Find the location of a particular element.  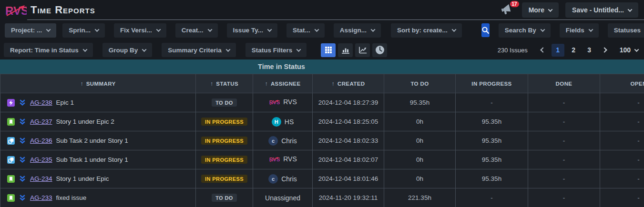

column-header-summary: ↑SUMMARY is located at coordinates (98, 84).